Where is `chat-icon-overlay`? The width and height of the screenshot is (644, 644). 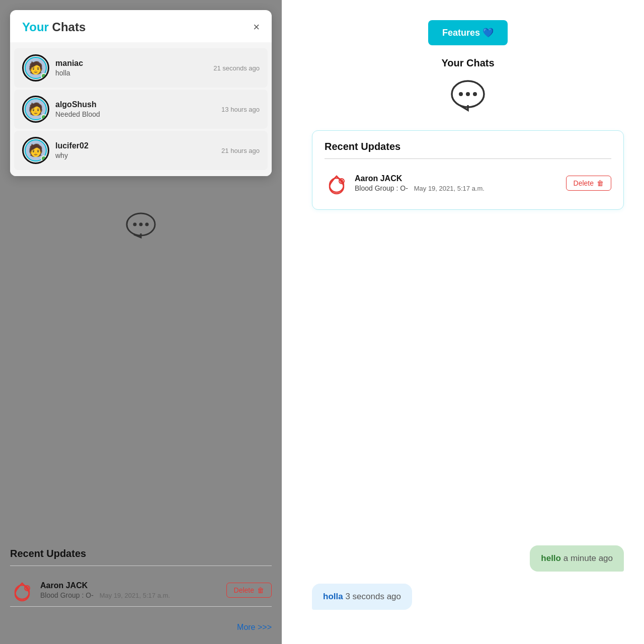 chat-icon-overlay is located at coordinates (141, 228).